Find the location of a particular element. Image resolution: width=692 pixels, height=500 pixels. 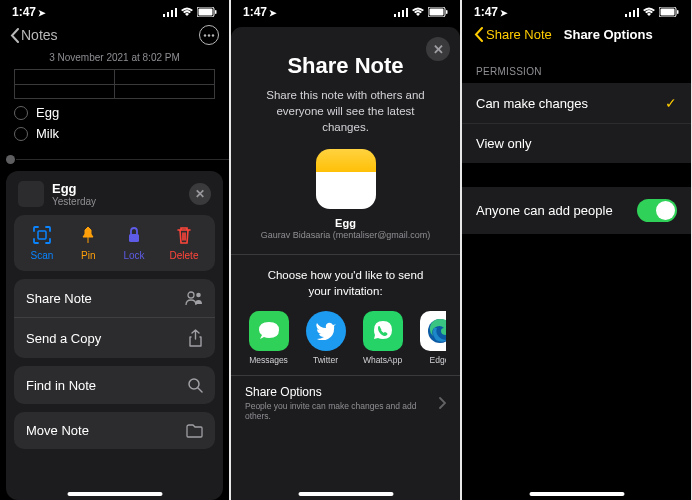

scan-button: Scan is located at coordinates (42, 243).